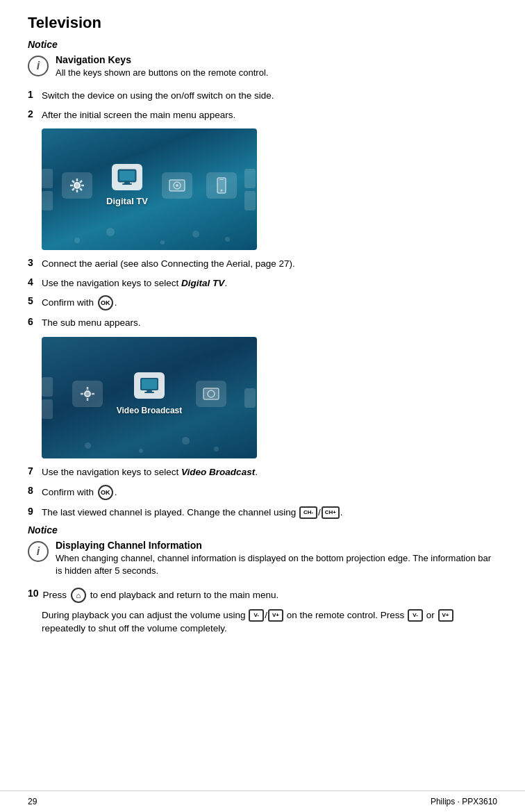  Describe the element at coordinates (262, 472) in the screenshot. I see `step-7: 7 Use the navigation keys to select Vide…` at that location.